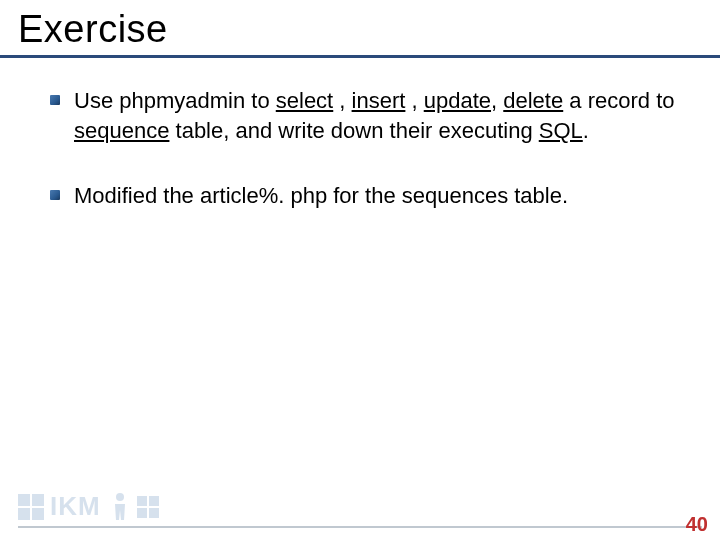 The image size is (720, 540). I want to click on bullet-text: Use phpmyadmin to select , insert , upda…, so click(377, 116).